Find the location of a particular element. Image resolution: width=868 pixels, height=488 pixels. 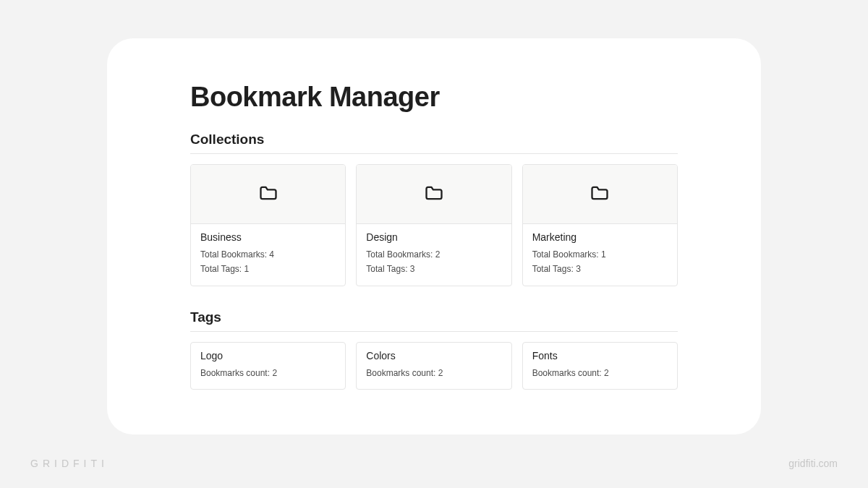

collection-bookmarks-count: Total Bookmarks: 4 is located at coordinates (268, 254).